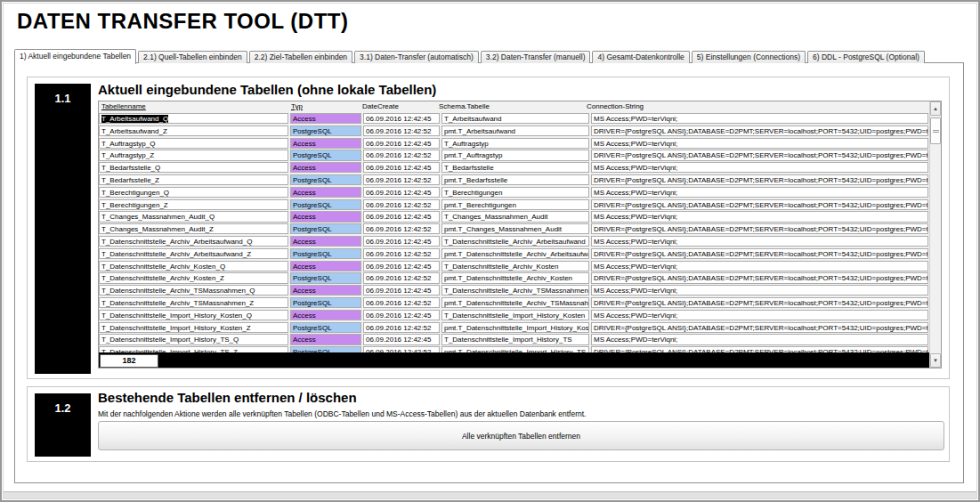 The width and height of the screenshot is (980, 502). I want to click on cell-schema-tabelle: pmt.T_Datenschnittstelle_Archiv_Arbeitsa…, so click(515, 254).